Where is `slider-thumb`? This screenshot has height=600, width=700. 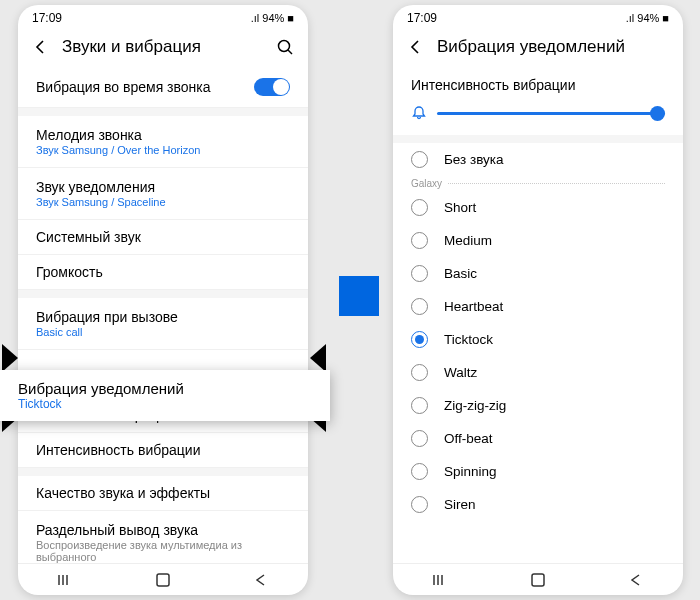
slider-thumb is located at coordinates (658, 114).